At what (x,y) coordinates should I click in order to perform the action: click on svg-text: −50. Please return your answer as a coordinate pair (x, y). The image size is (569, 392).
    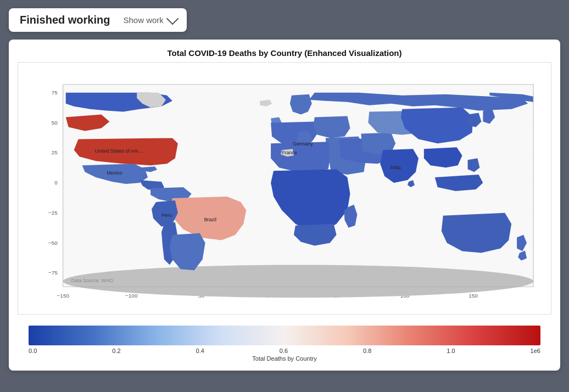
    Looking at the image, I should click on (53, 243).